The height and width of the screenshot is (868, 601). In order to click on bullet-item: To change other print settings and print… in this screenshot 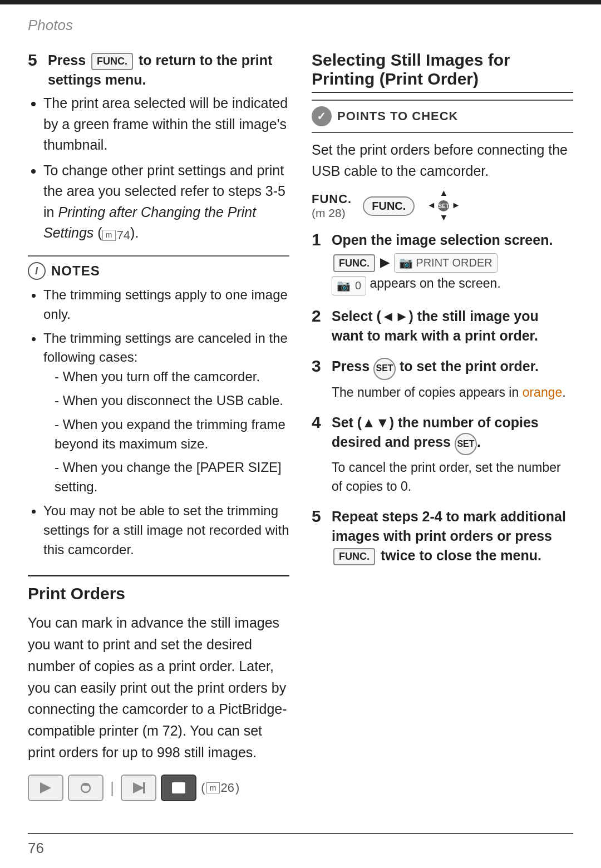, I will do `click(166, 203)`.